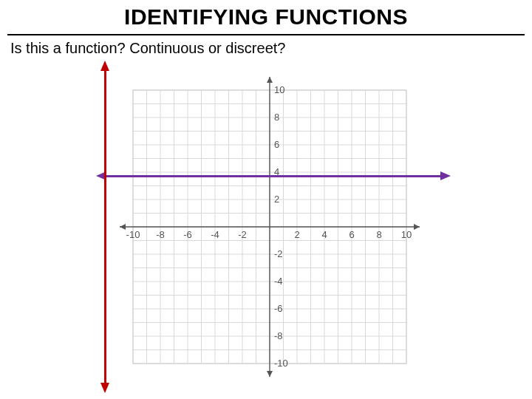 Image resolution: width=532 pixels, height=399 pixels. Describe the element at coordinates (105, 227) in the screenshot. I see `vertical-line-test` at that location.